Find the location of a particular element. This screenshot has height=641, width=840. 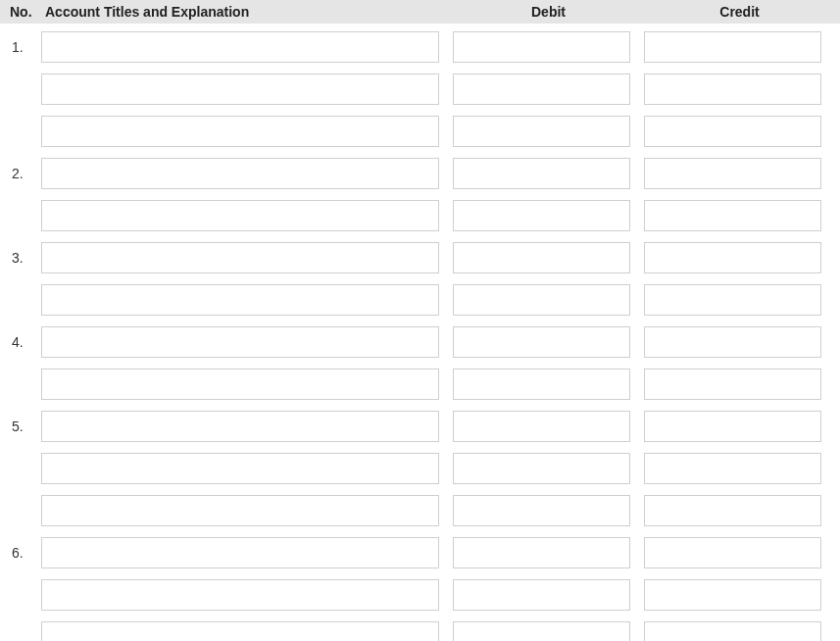

header-credit: Credit is located at coordinates (739, 12).